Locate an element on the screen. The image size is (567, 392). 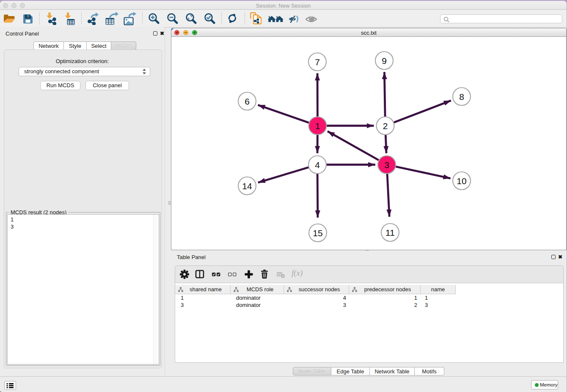
svg-text: 4 is located at coordinates (317, 165).